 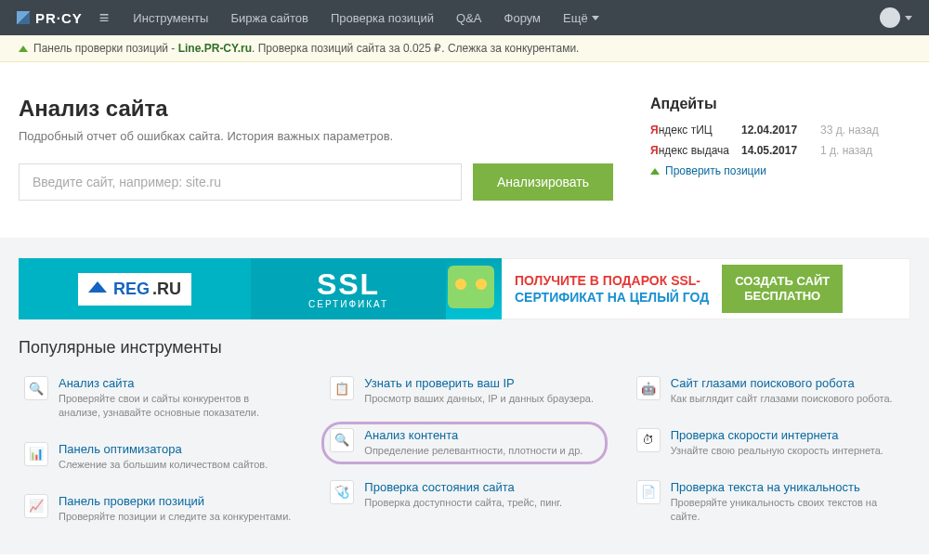 I want to click on tool-item: 📊Панель оптимизатораСлежение за большим …, so click(x=158, y=457).